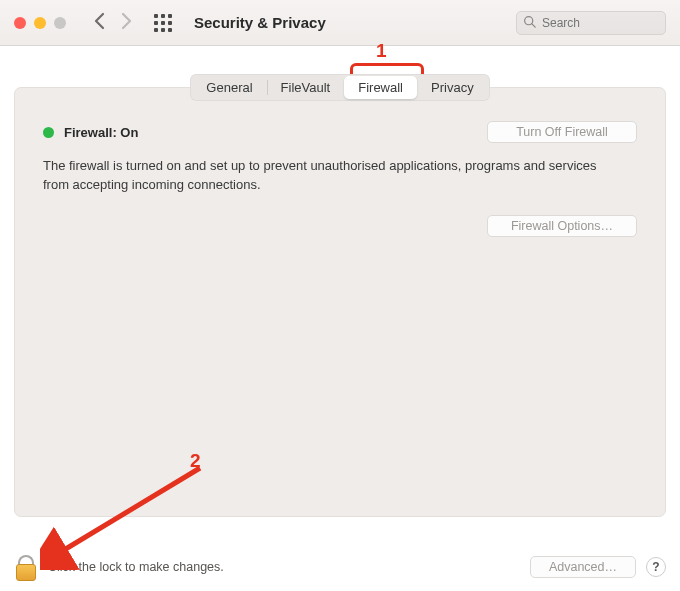 Image resolution: width=680 pixels, height=591 pixels. Describe the element at coordinates (126, 23) in the screenshot. I see `forward-button` at that location.